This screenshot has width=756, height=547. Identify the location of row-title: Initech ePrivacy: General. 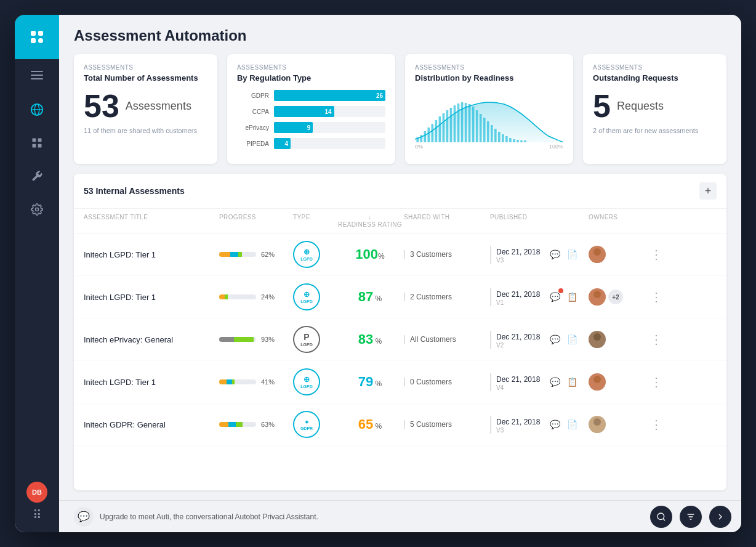
(151, 340).